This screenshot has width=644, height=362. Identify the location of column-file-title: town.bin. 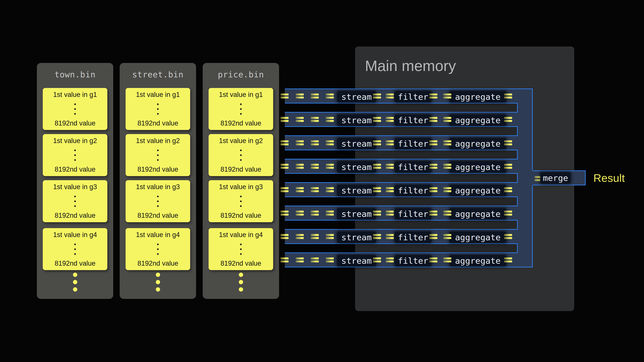
(75, 74).